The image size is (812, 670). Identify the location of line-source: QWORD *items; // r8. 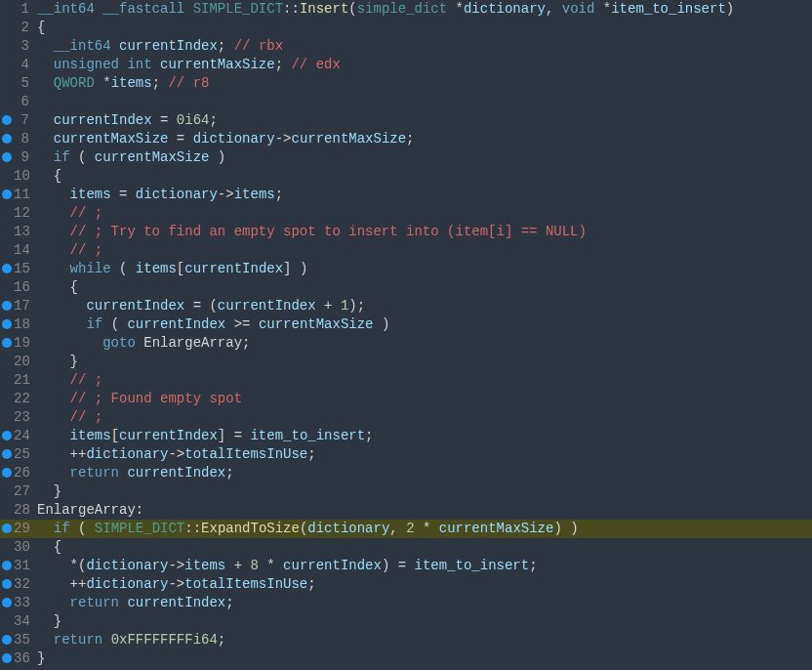
(425, 84).